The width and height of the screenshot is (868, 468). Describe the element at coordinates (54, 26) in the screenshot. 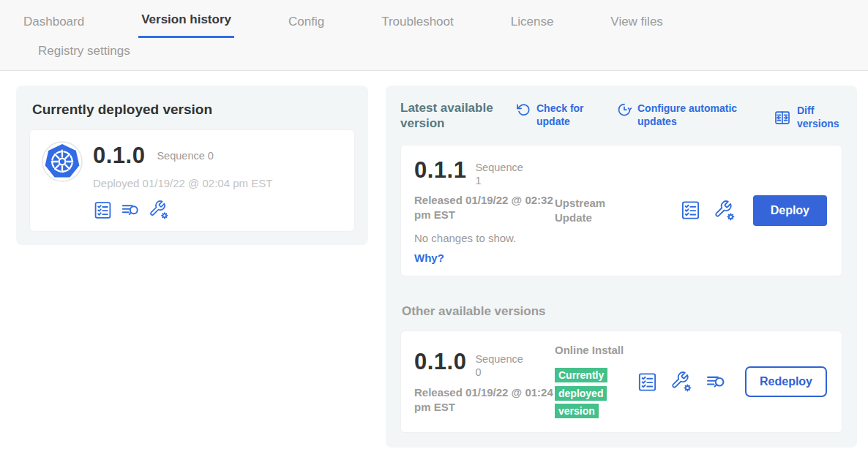

I see `tab-dashboard: Dashboard` at that location.